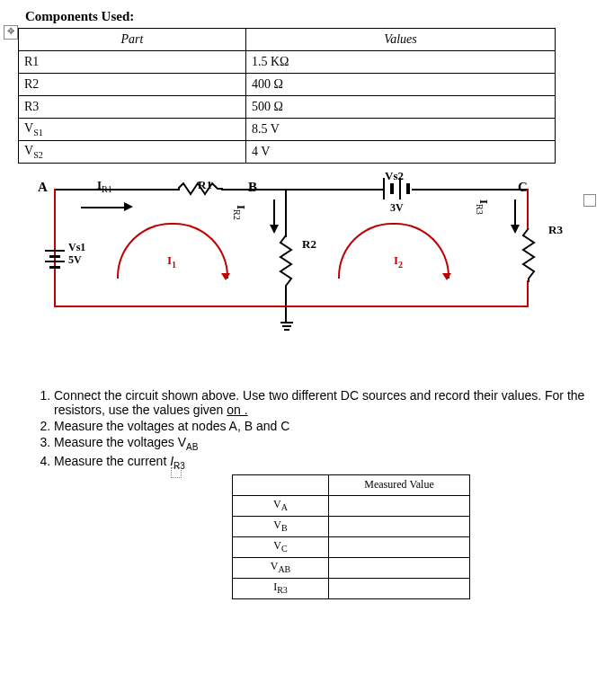 The height and width of the screenshot is (700, 614). I want to click on table-row: VS2 4 V, so click(288, 153).